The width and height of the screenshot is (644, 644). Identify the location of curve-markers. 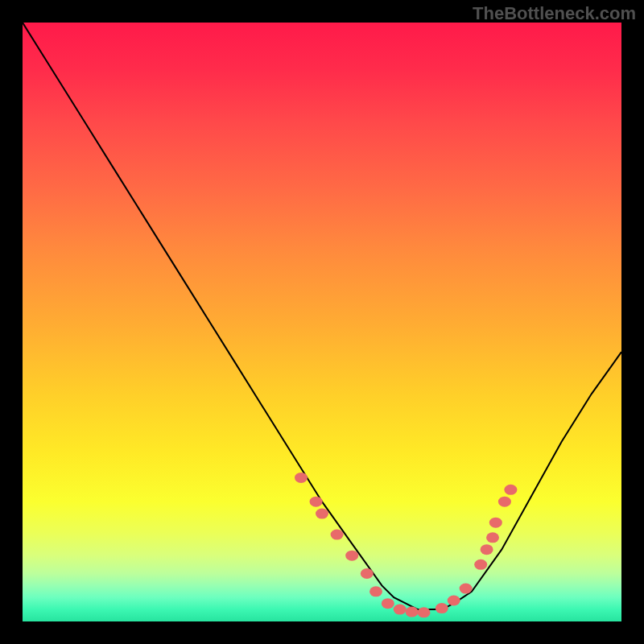
(406, 545).